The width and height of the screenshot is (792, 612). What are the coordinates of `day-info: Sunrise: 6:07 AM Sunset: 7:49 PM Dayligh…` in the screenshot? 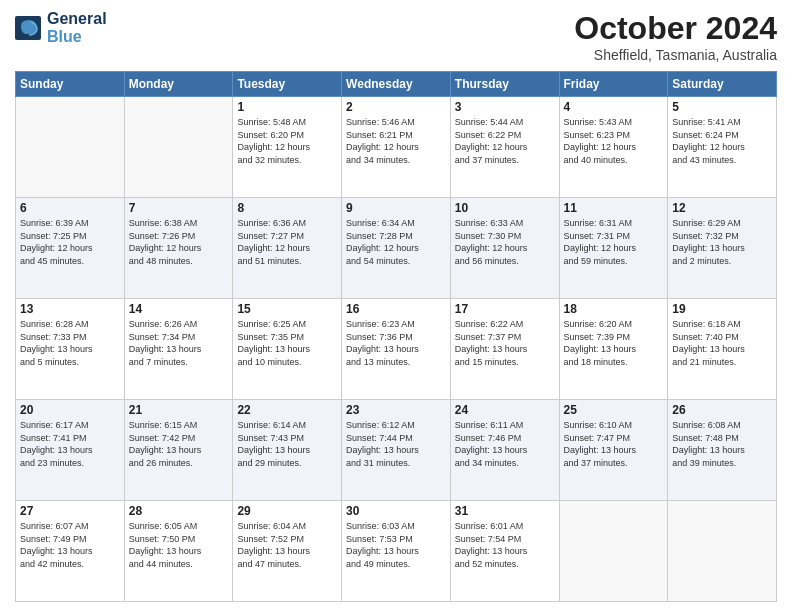 It's located at (70, 545).